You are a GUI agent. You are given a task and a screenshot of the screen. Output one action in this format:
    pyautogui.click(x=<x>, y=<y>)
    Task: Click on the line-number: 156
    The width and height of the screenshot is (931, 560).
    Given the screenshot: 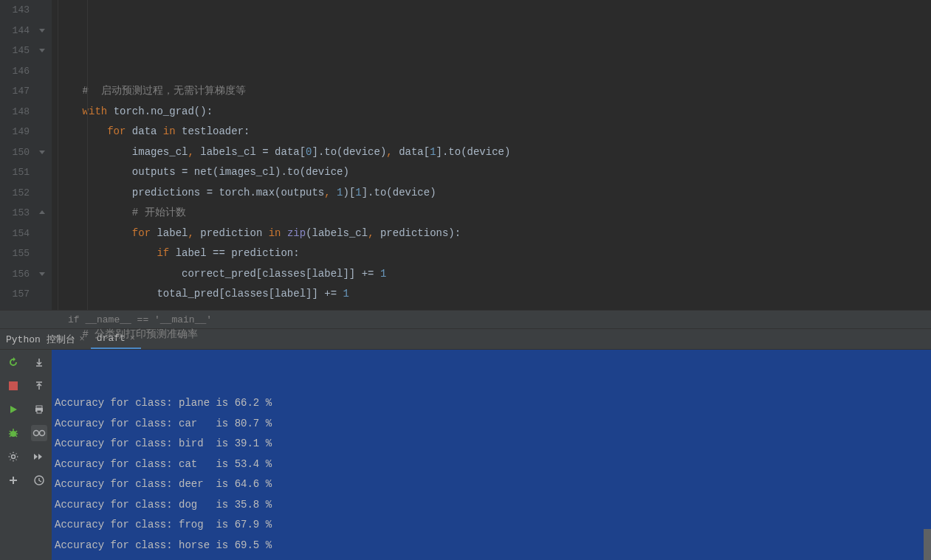 What is the action you would take?
    pyautogui.click(x=15, y=274)
    